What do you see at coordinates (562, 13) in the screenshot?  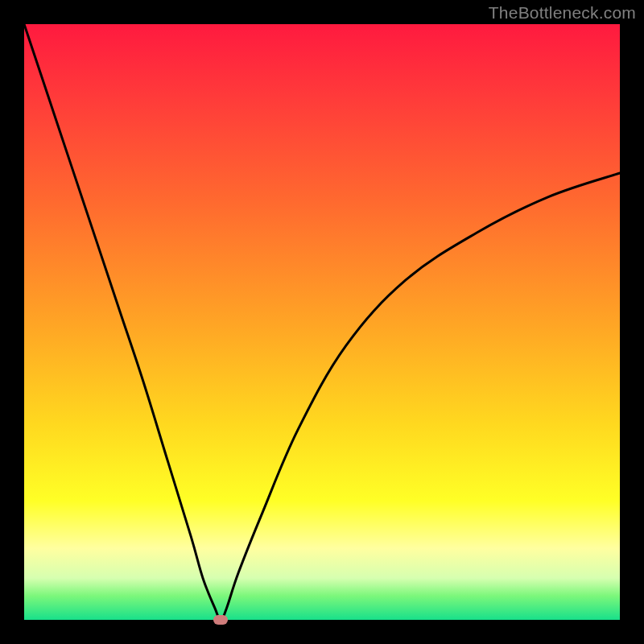 I see `watermark-text: TheBottleneck.com` at bounding box center [562, 13].